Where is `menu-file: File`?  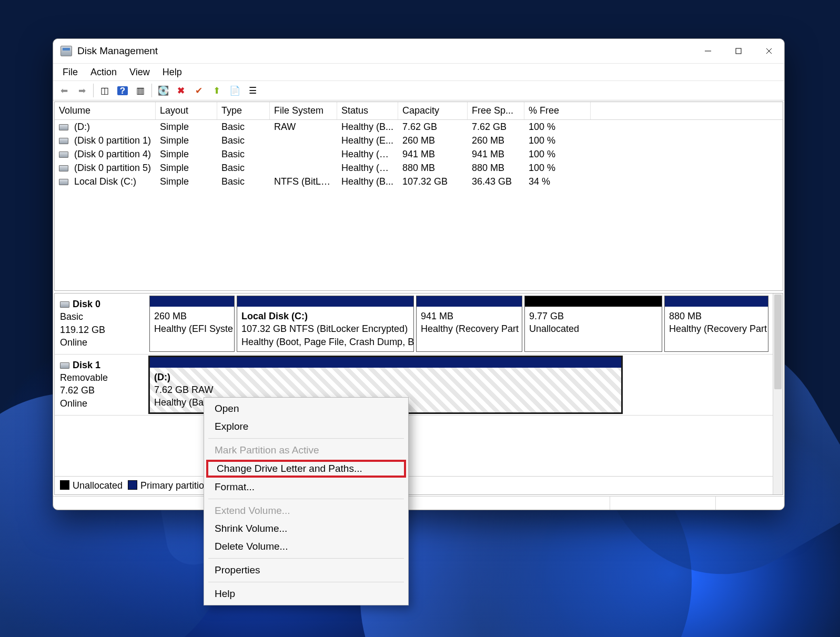 menu-file: File is located at coordinates (70, 73).